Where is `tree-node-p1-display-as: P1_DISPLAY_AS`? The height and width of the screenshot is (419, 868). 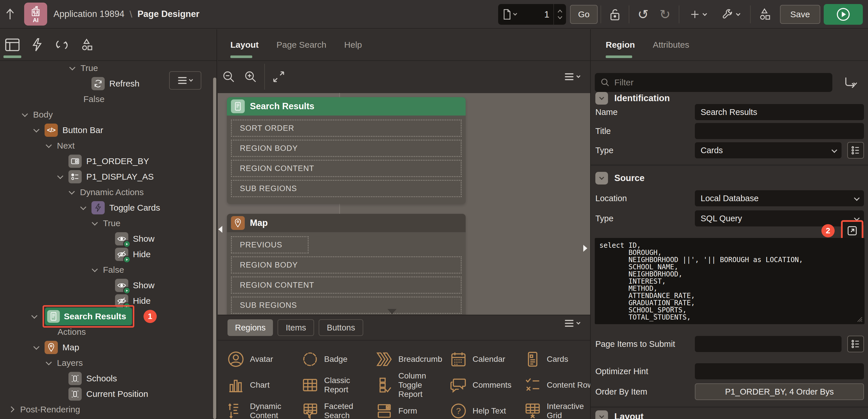
tree-node-p1-display-as: P1_DISPLAY_AS is located at coordinates (105, 177).